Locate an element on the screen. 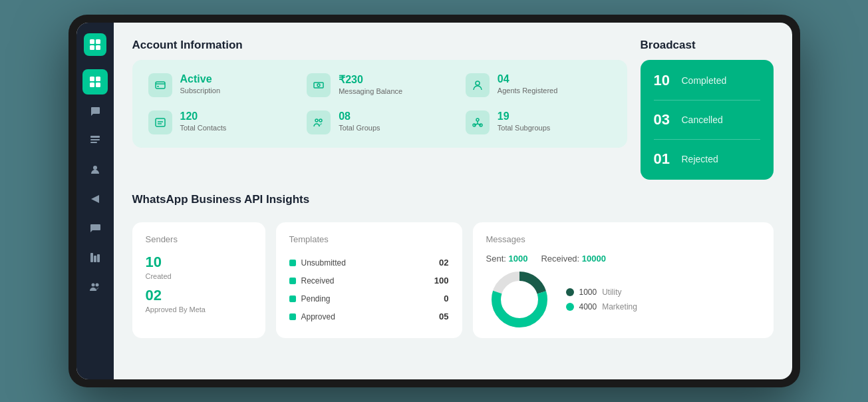 The image size is (868, 402). broadcast-completed: 10 Completed is located at coordinates (707, 81).